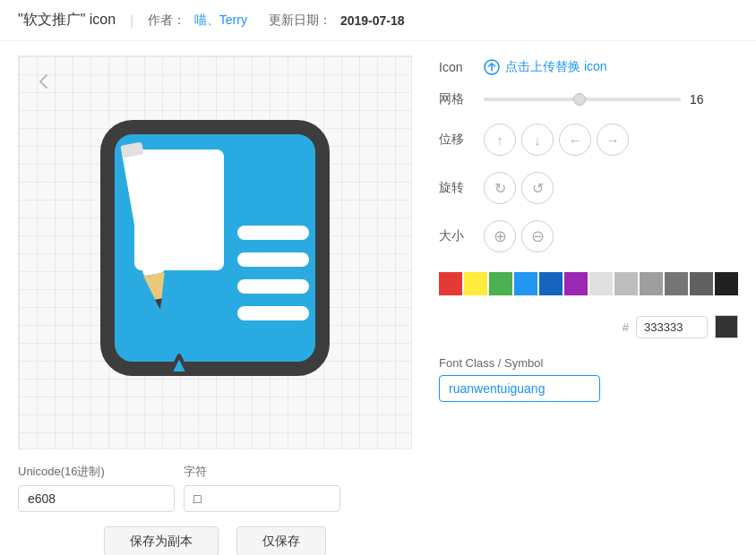 The height and width of the screenshot is (555, 756). What do you see at coordinates (537, 188) in the screenshot?
I see `rotate-counterclockwise-button: ↺` at bounding box center [537, 188].